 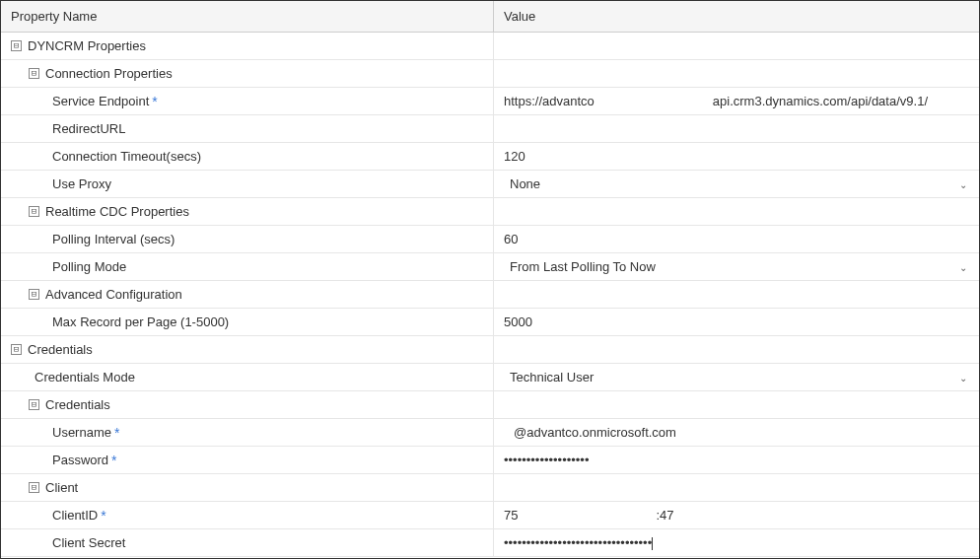 I want to click on row-redirect-url: RedirectURL, so click(x=490, y=129).